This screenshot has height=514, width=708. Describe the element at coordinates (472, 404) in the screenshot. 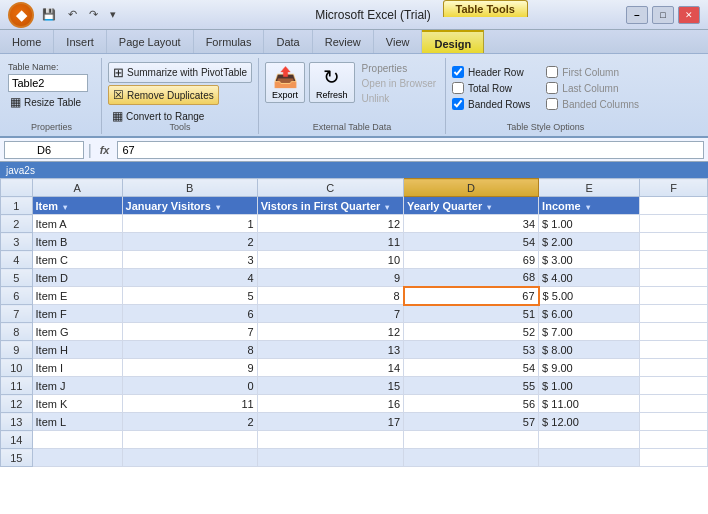

I see `cell-d-12: 56` at that location.